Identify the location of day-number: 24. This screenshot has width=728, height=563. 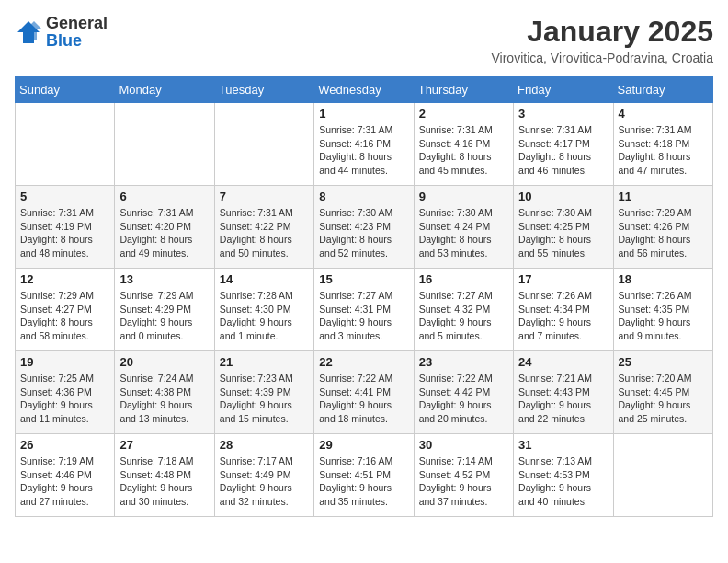
(563, 362).